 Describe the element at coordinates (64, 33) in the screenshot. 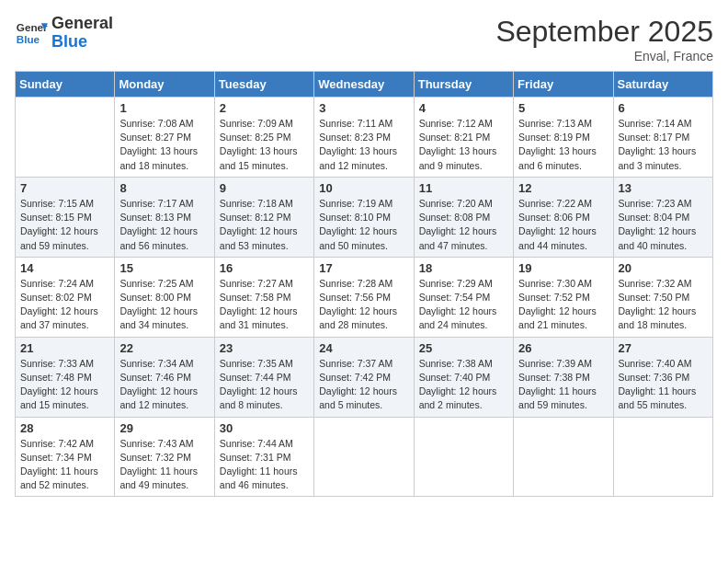

I see `logo: General Blue GeneralBlue` at that location.